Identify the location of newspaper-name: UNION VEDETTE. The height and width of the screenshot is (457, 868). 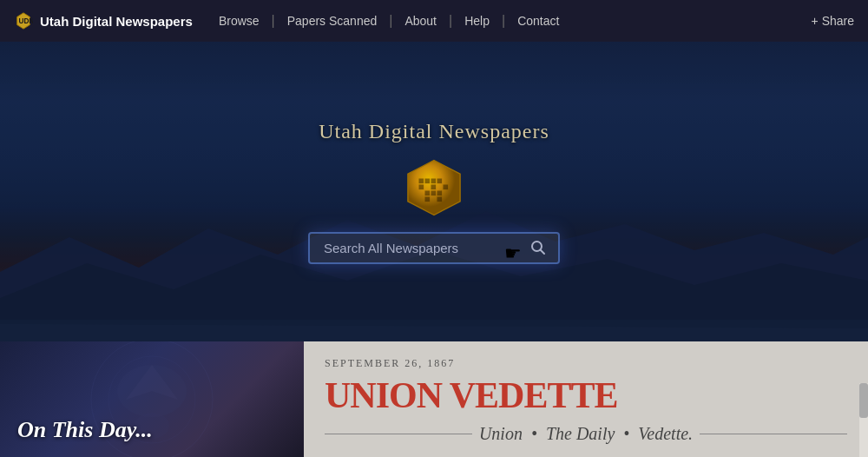
(586, 395).